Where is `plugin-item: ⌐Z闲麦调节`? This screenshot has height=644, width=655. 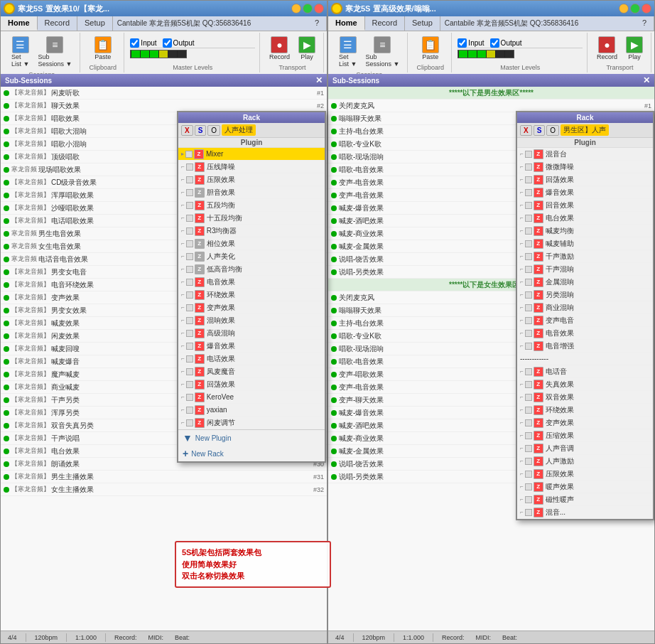
plugin-item: ⌐Z闲麦调节 is located at coordinates (251, 423).